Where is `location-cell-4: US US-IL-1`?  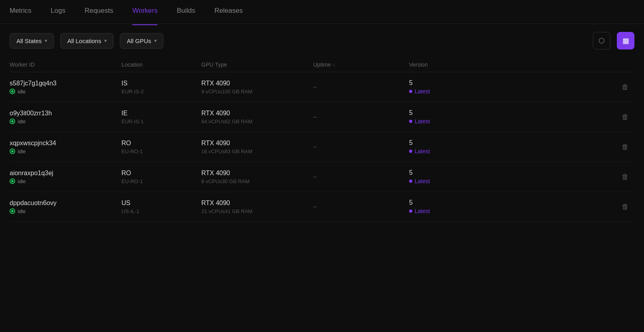 location-cell-4: US US-IL-1 is located at coordinates (161, 207).